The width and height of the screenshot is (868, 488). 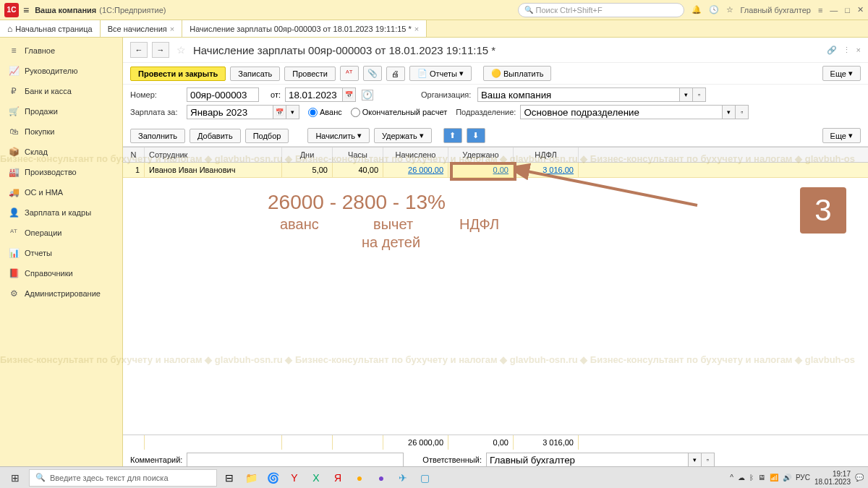 I want to click on cell-withheld: 0,00, so click(x=481, y=170).